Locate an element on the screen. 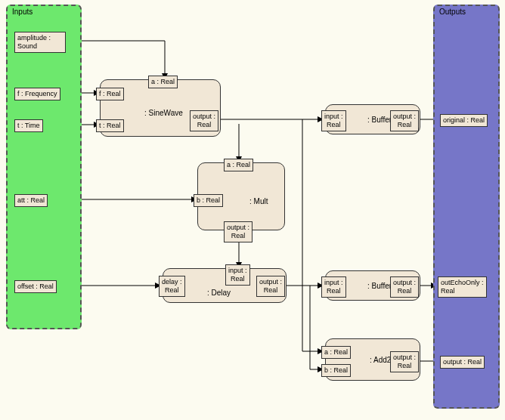  port-buffer1-output: output : Real is located at coordinates (404, 121).